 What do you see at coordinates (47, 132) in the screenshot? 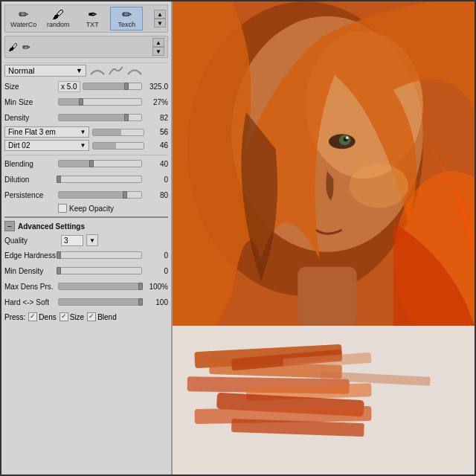
I see `fine-flat-dropdown: Fine Flat 3 em ▼` at bounding box center [47, 132].